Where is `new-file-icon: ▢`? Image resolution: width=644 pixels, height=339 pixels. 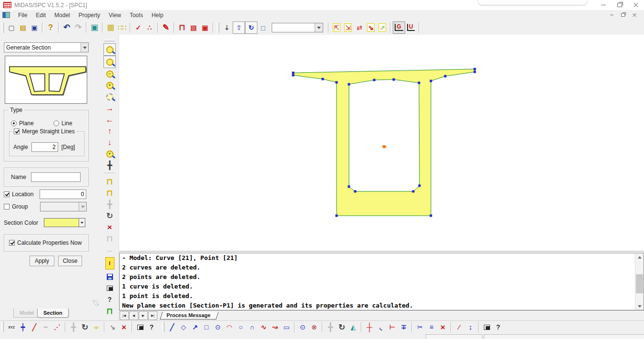 new-file-icon: ▢ is located at coordinates (11, 28).